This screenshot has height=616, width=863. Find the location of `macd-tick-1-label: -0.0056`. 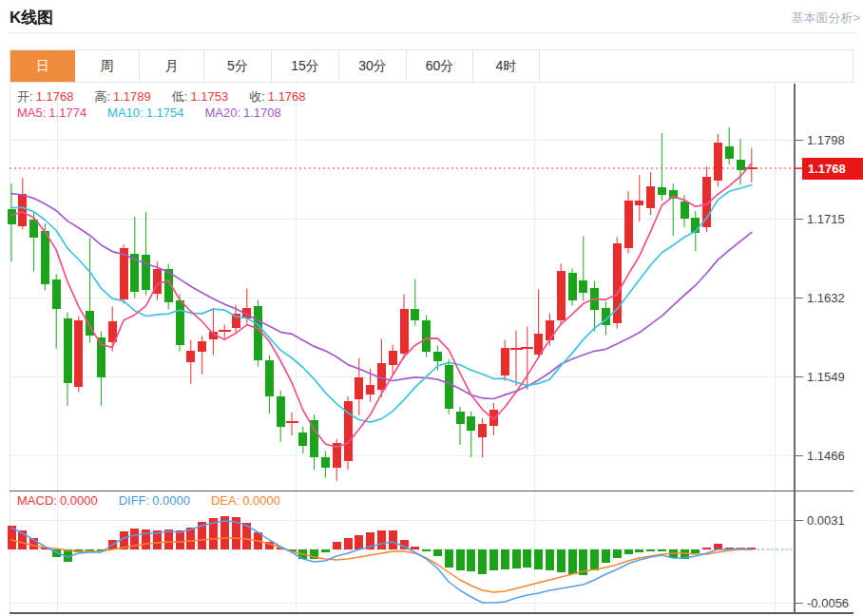

macd-tick-1-label: -0.0056 is located at coordinates (828, 603).